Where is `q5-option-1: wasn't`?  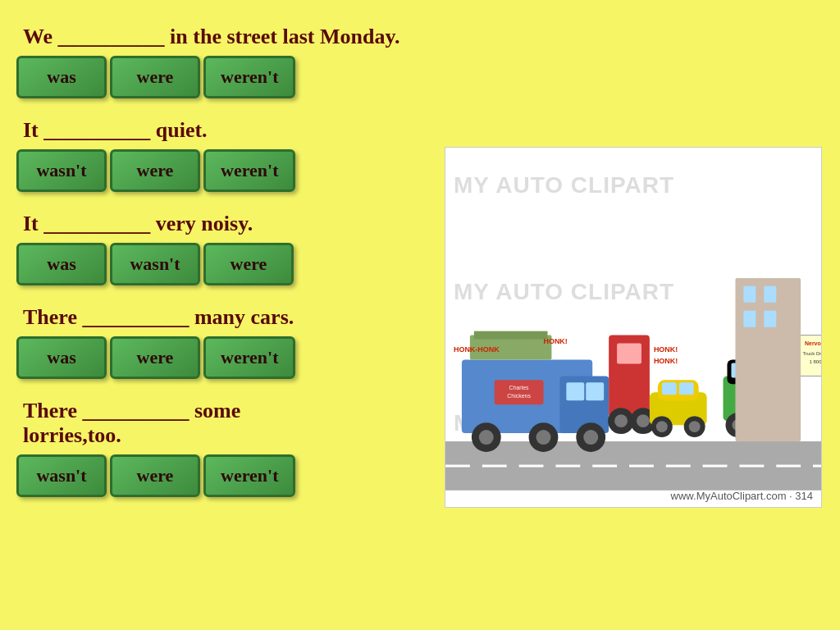
q5-option-1: wasn't is located at coordinates (62, 476).